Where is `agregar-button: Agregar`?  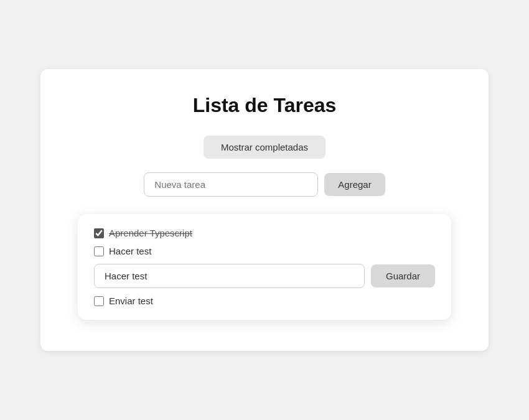 agregar-button: Agregar is located at coordinates (355, 184).